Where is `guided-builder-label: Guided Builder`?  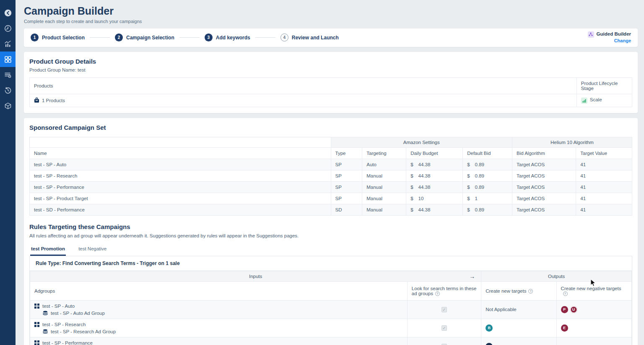
guided-builder-label: Guided Builder is located at coordinates (614, 34).